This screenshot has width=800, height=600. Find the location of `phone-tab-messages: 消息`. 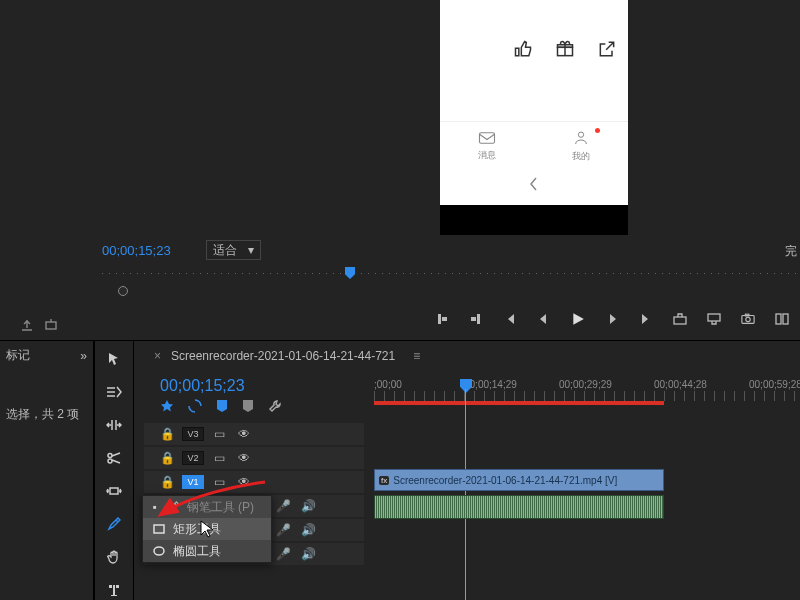

phone-tab-messages: 消息 is located at coordinates (487, 146).